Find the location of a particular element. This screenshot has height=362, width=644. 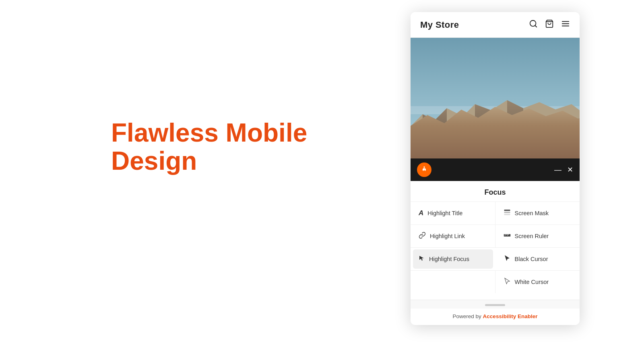

screen-ruler-label: Screen Ruler is located at coordinates (532, 236).